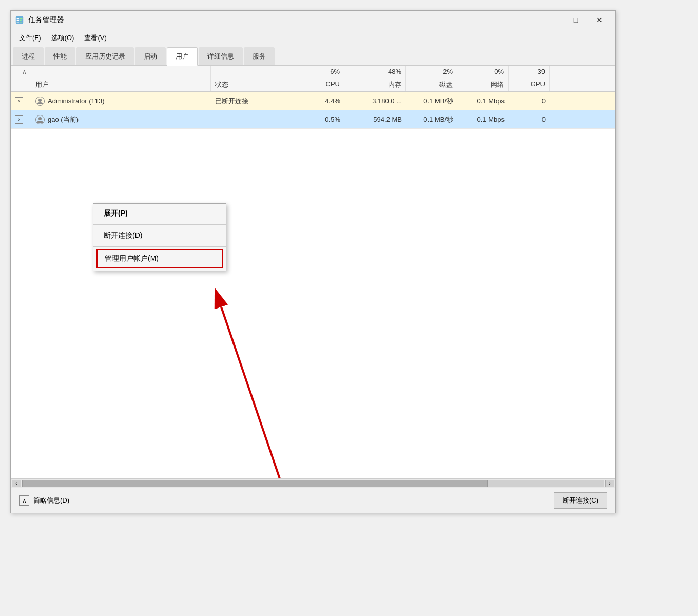 The height and width of the screenshot is (616, 698). What do you see at coordinates (483, 101) in the screenshot?
I see `network-cell-1: 0.1 Mbps` at bounding box center [483, 101].